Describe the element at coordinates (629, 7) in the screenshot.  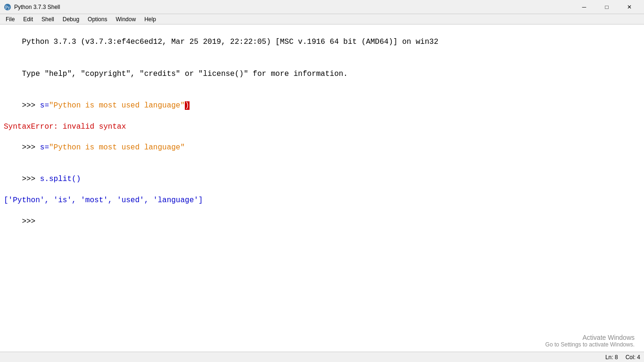
I see `close-button: ✕` at that location.